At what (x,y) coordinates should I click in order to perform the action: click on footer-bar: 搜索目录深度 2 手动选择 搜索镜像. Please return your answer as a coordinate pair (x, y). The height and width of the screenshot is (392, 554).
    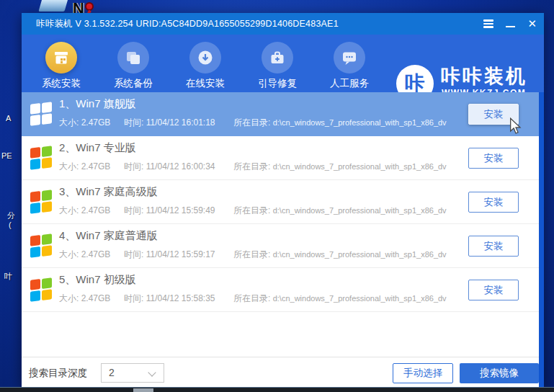
    Looking at the image, I should click on (280, 372).